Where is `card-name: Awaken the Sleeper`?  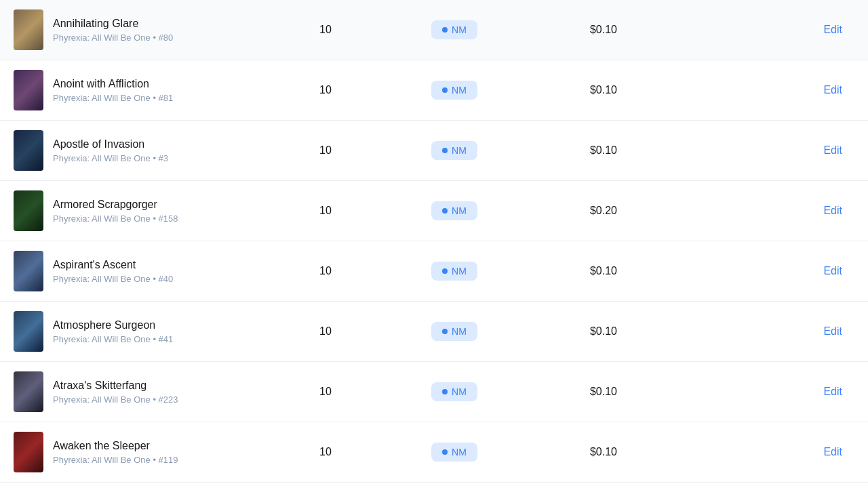 card-name: Awaken the Sleeper is located at coordinates (115, 446).